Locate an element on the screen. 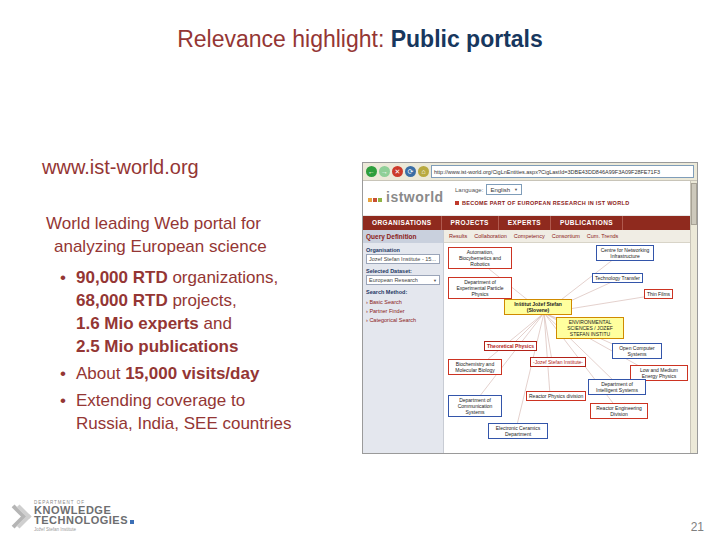 Image resolution: width=720 pixels, height=540 pixels. home-icon: ⌂ is located at coordinates (424, 172).